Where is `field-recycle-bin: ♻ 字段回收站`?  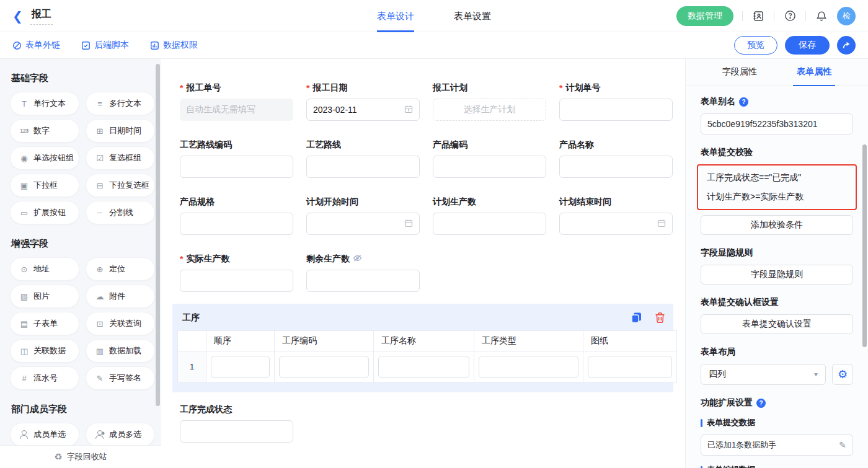 field-recycle-bin: ♻ 字段回收站 is located at coordinates (81, 456).